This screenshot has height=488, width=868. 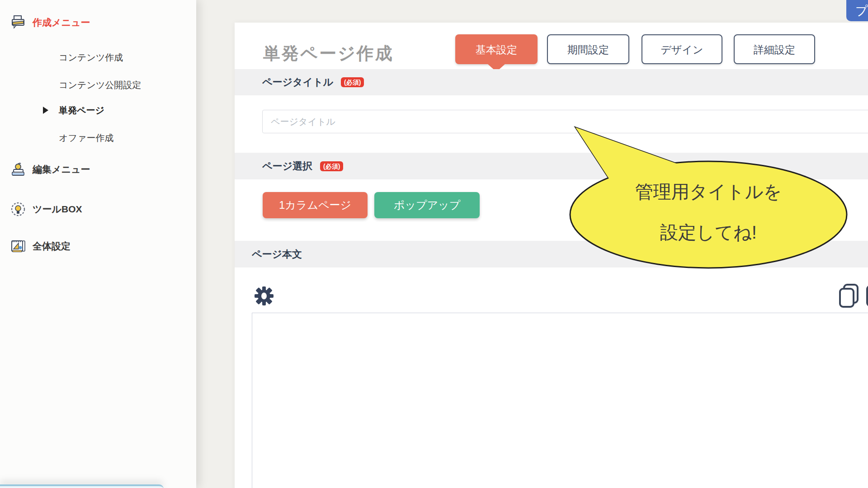 I want to click on page-title-input, so click(x=565, y=122).